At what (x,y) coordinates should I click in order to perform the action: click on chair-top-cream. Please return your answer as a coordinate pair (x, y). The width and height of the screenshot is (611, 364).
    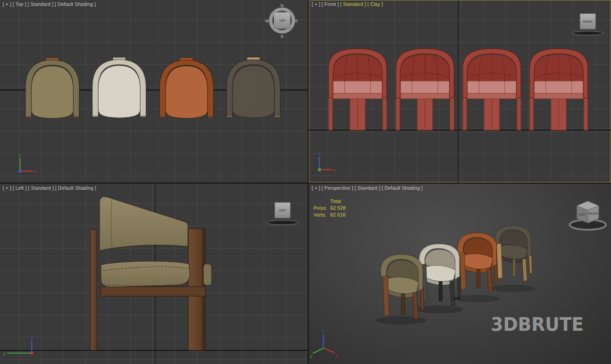
    Looking at the image, I should click on (119, 87).